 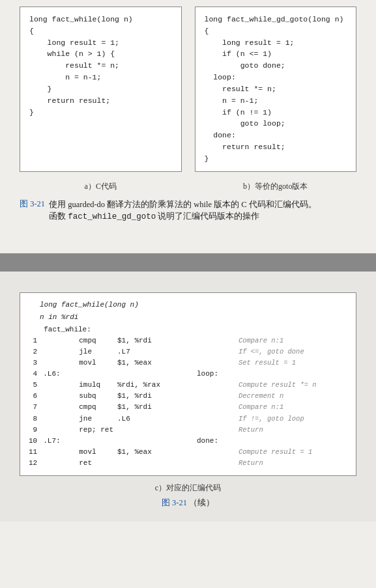 I want to click on fig-text-top: 使用 guarded-do 翻译方法的阶乘算法的 while 版本的 C 代码和…, so click(x=182, y=211).